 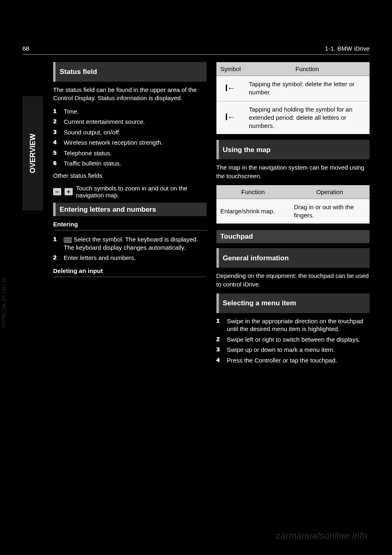 I want to click on general-info-text: Depending on the equipment: the touchpad…, so click(x=293, y=280).